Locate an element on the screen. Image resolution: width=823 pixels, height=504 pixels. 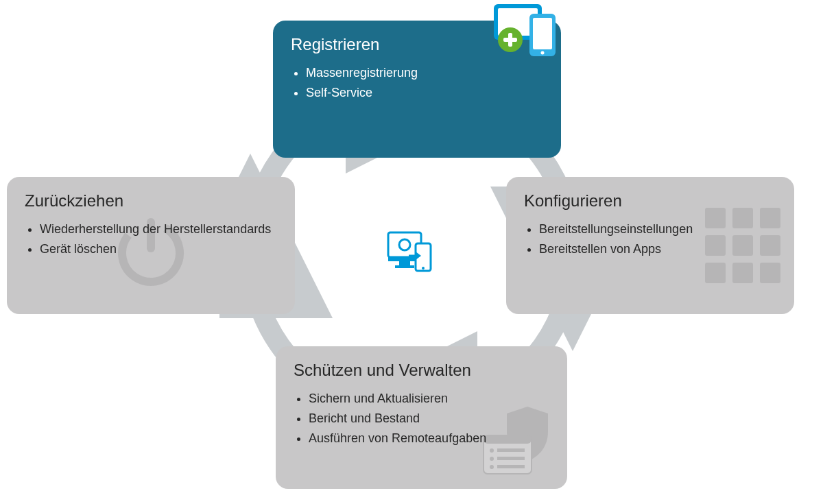
list-item: Ausführen von Remoteaufgaben is located at coordinates (429, 439).